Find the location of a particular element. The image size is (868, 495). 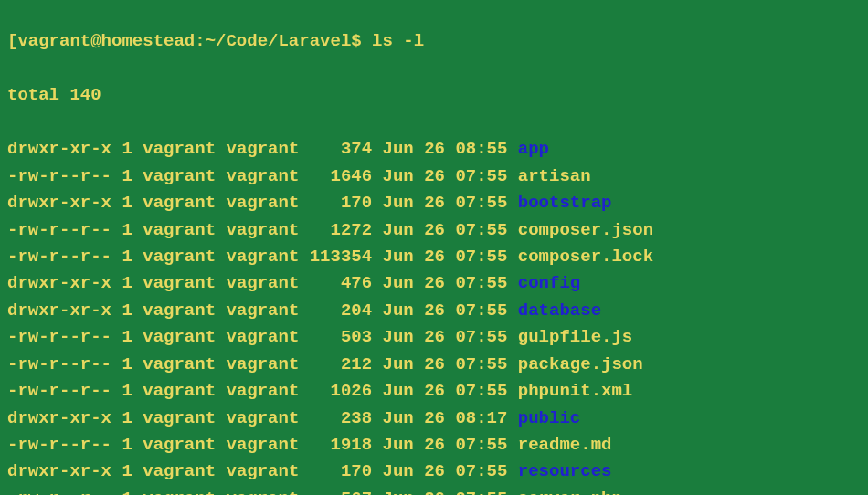

file-name: phpunit.xml is located at coordinates (576, 391).